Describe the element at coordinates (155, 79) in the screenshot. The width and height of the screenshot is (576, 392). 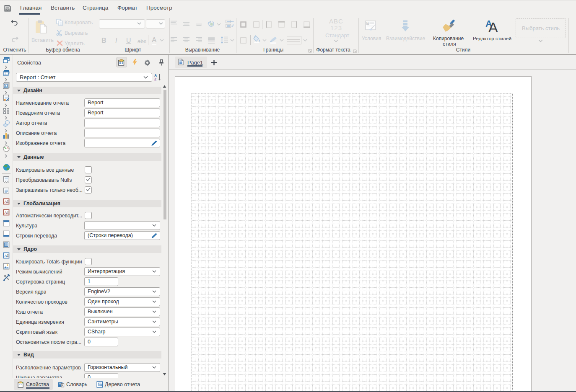
I see `svg-text: Z` at that location.